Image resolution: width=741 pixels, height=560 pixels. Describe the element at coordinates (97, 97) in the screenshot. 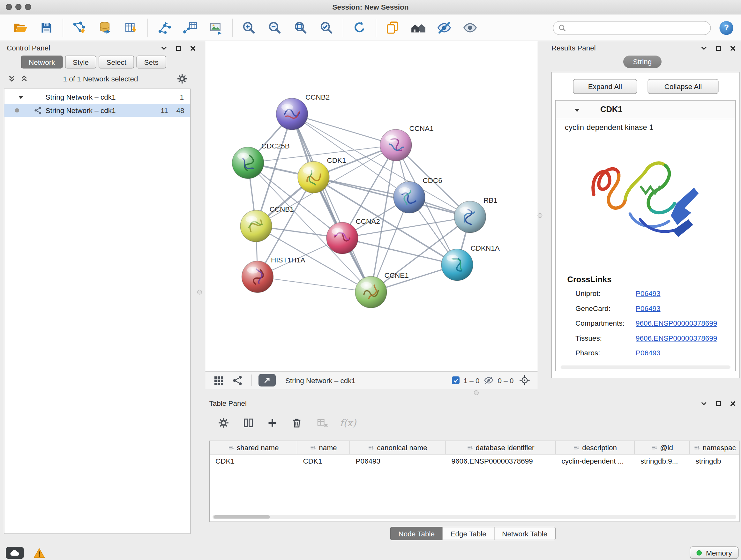

I see `network-collection-row: String Network – cdk1 1` at that location.